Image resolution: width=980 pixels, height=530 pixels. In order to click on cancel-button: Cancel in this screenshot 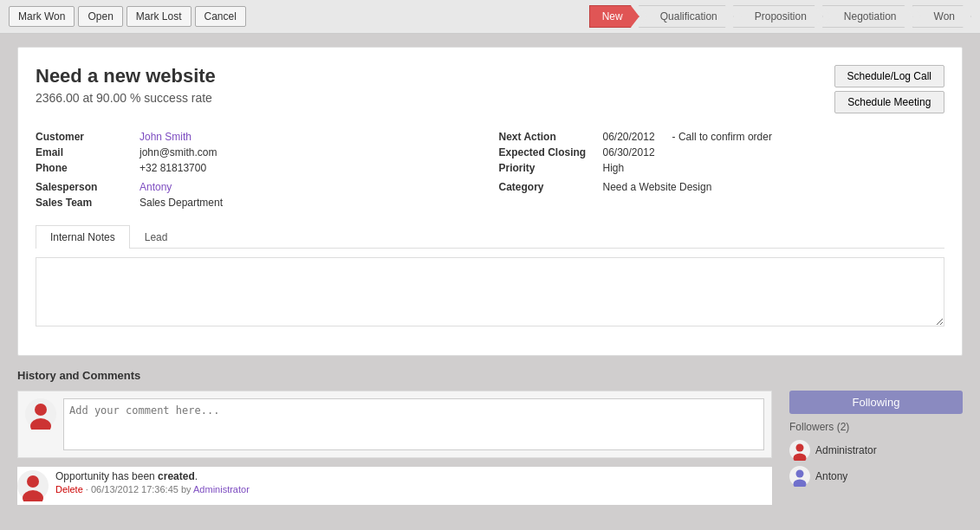, I will do `click(220, 16)`.